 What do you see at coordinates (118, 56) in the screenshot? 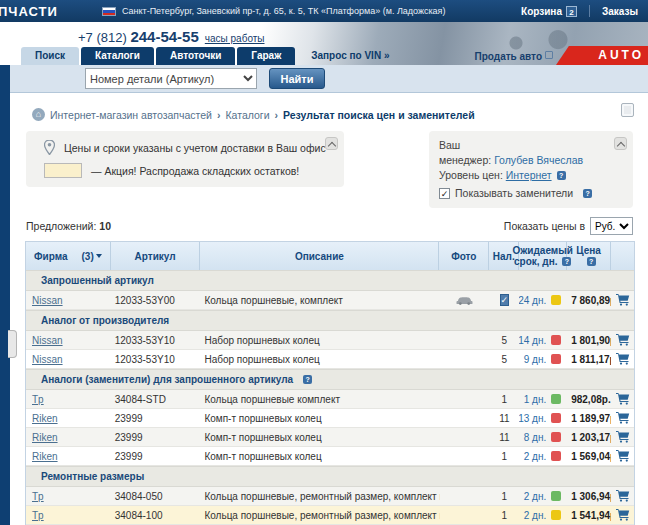
I see `tab-каталоги: Каталоги` at bounding box center [118, 56].